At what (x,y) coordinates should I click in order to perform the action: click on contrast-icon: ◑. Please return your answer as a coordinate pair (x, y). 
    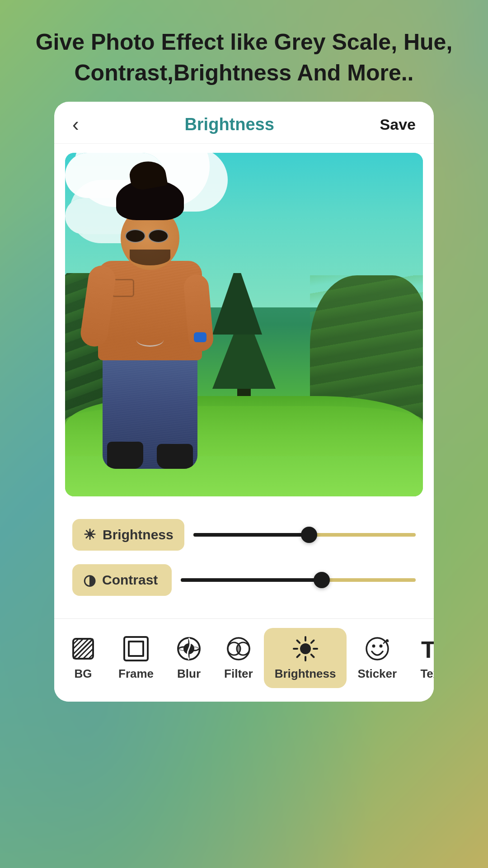
    Looking at the image, I should click on (89, 580).